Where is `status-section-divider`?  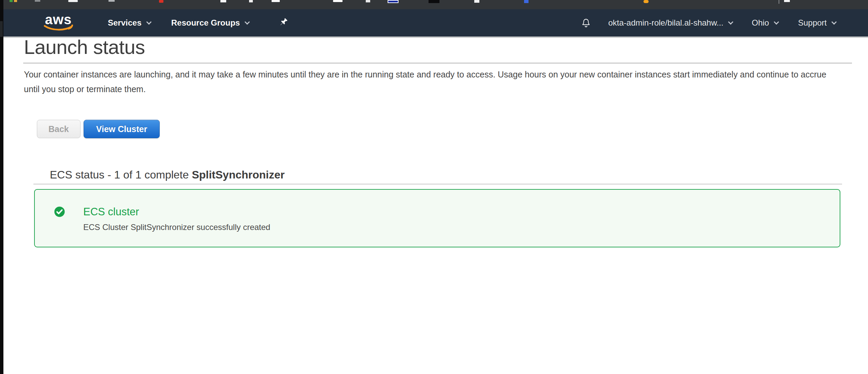 status-section-divider is located at coordinates (438, 184).